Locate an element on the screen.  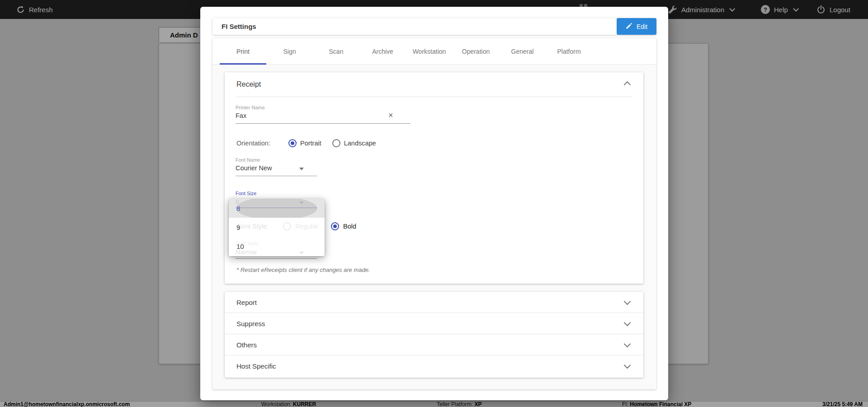
font-name-label: Font Name is located at coordinates (248, 160).